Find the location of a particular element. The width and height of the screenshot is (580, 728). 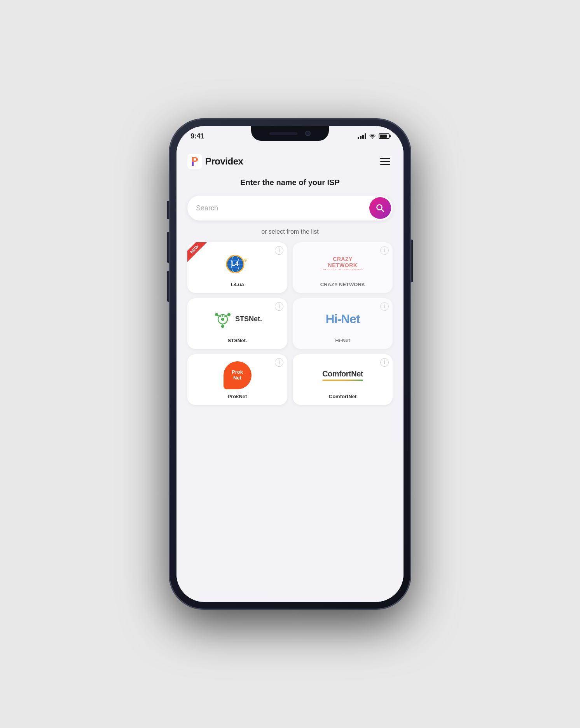

status-time: 9:41 is located at coordinates (197, 136).